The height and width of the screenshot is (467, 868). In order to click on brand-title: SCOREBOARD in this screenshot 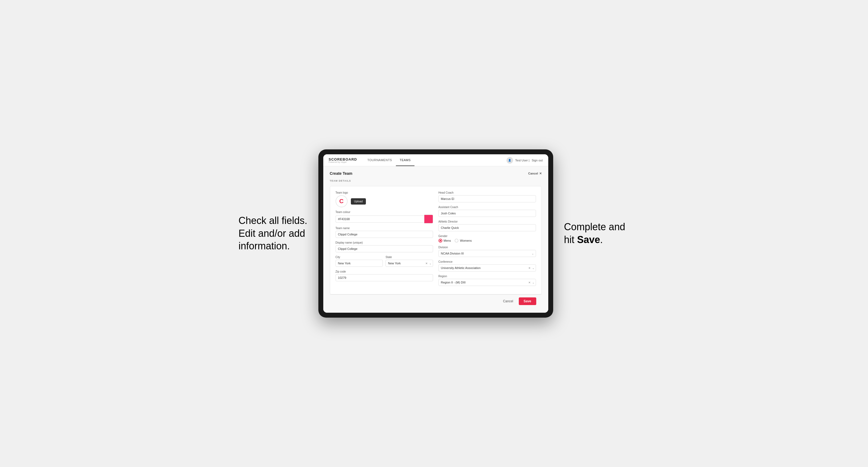, I will do `click(343, 159)`.